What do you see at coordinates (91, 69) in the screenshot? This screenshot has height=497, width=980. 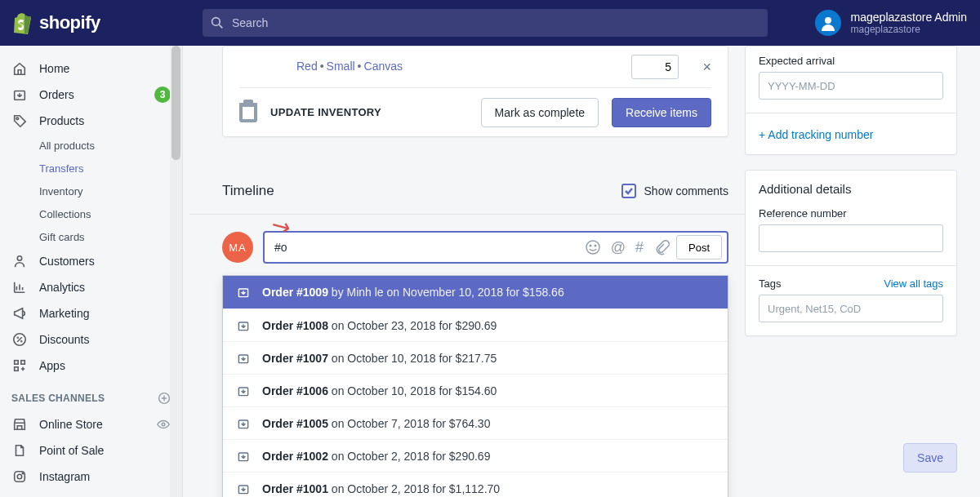 I see `sidebar-item-home: Home` at bounding box center [91, 69].